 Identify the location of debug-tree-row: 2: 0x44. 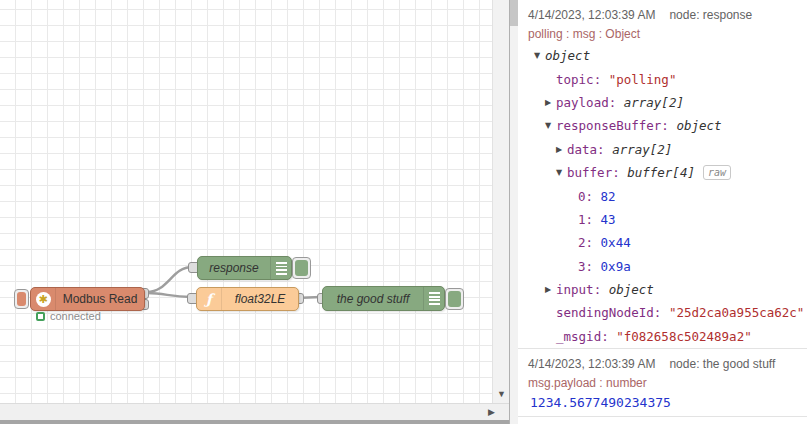
(662, 242).